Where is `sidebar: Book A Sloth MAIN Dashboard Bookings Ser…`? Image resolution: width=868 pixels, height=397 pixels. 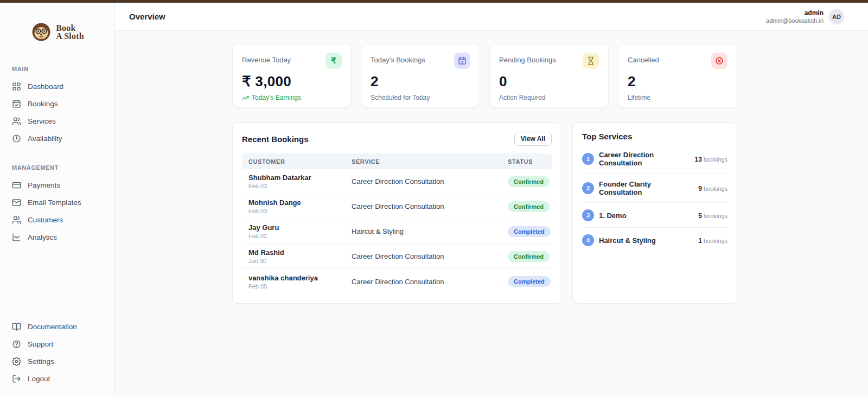
sidebar: Book A Sloth MAIN Dashboard Bookings Ser… is located at coordinates (58, 200).